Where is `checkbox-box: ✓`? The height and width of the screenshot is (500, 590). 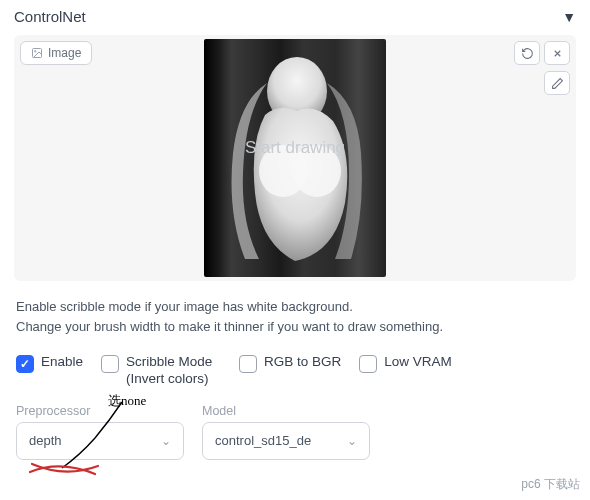
checkbox-box: ✓ is located at coordinates (25, 364).